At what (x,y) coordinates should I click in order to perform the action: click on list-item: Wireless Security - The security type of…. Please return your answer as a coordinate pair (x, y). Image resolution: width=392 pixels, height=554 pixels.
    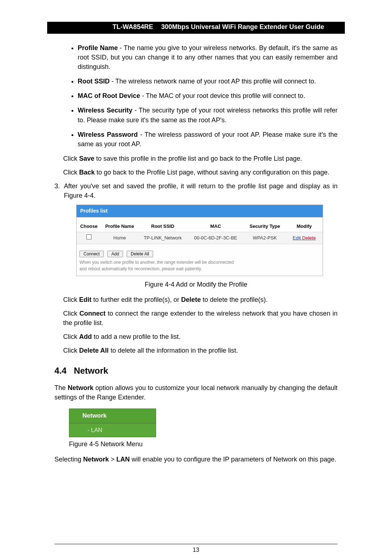
    Looking at the image, I should click on (208, 115).